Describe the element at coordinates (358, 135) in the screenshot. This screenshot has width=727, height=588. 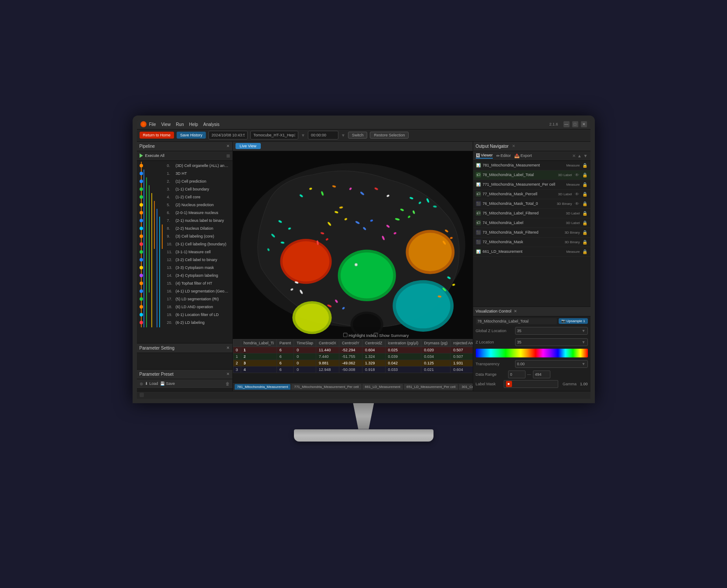
I see `switch-button: Switch` at that location.